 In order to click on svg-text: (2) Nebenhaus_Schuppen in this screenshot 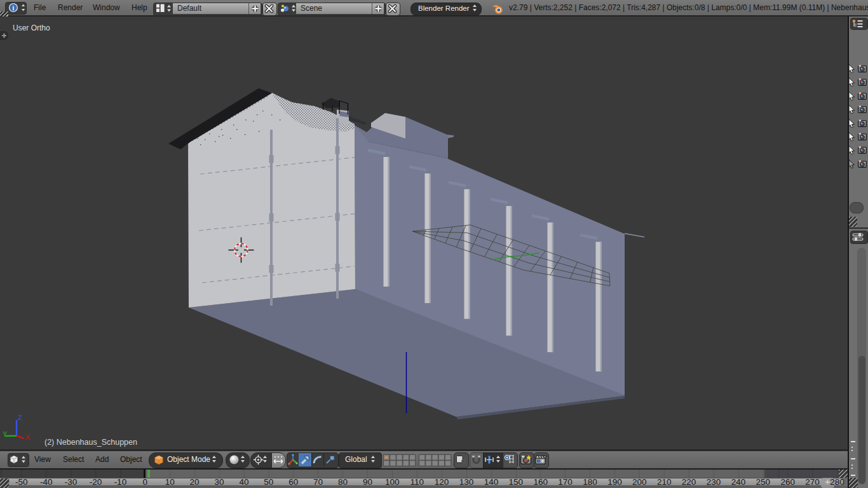, I will do `click(91, 442)`.